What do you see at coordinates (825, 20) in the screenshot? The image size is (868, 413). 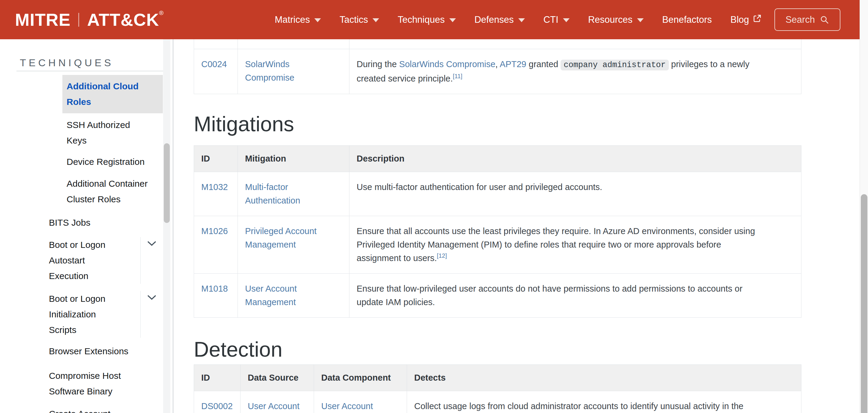 I see `search-icon` at bounding box center [825, 20].